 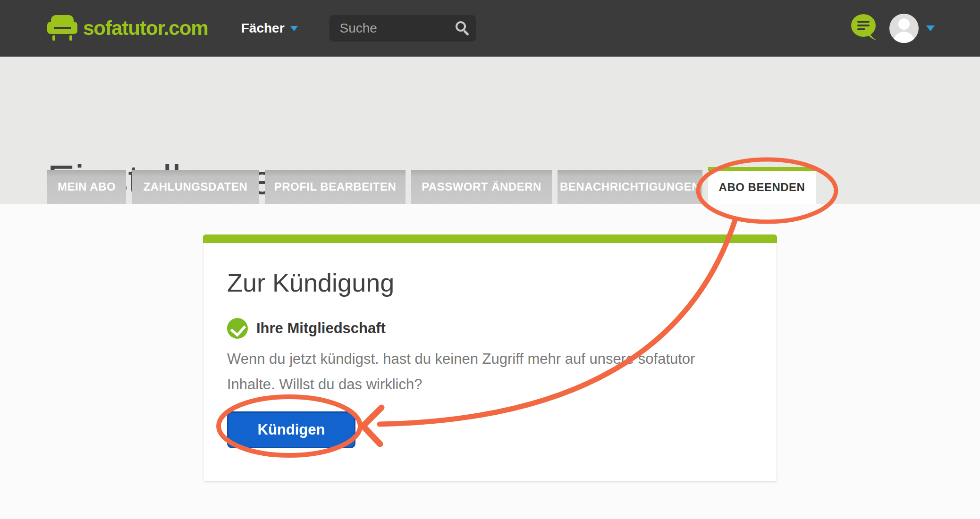 What do you see at coordinates (904, 37) in the screenshot?
I see `avatar-body` at bounding box center [904, 37].